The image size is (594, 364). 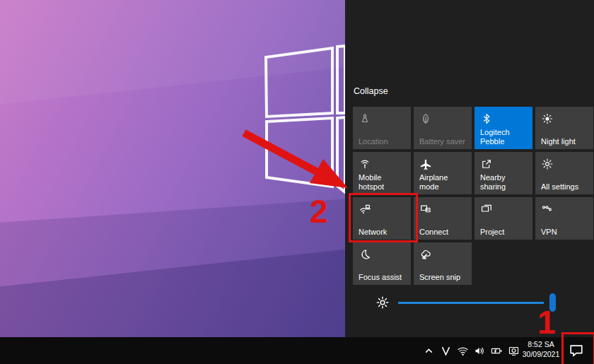 What do you see at coordinates (426, 119) in the screenshot?
I see `battery-saver-icon` at bounding box center [426, 119].